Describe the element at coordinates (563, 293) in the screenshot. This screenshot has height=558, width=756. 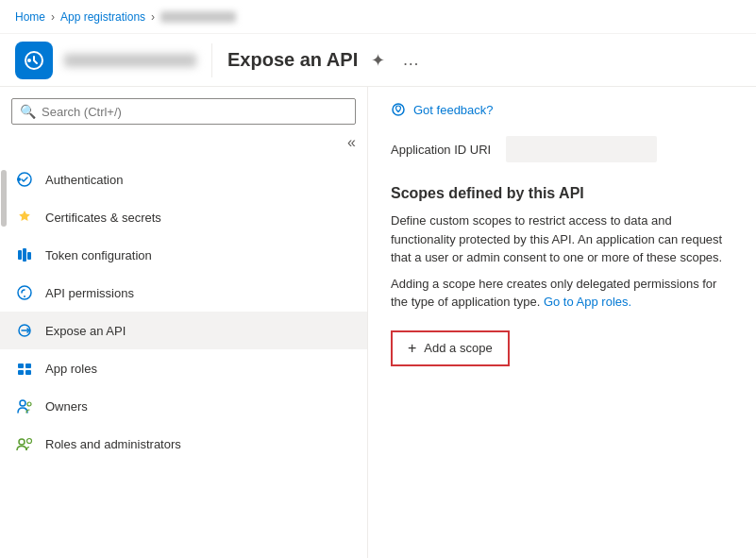
I see `scopes-description-2: Adding a scope here creates only delegat…` at that location.